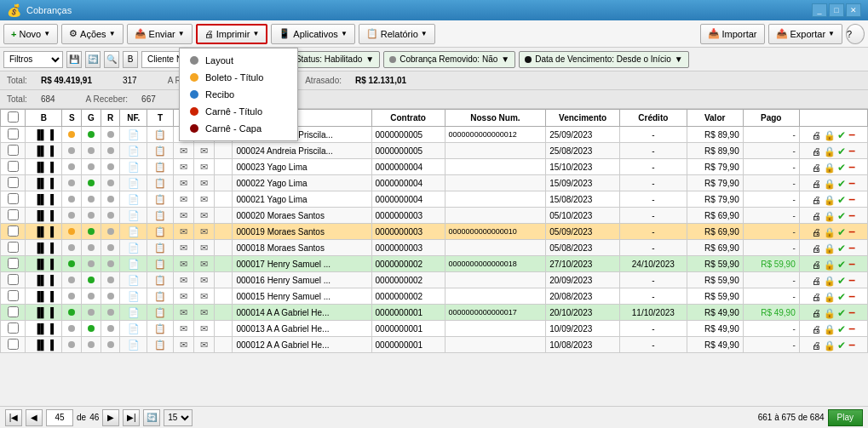  I want to click on first-page-button: |◀, so click(14, 418).